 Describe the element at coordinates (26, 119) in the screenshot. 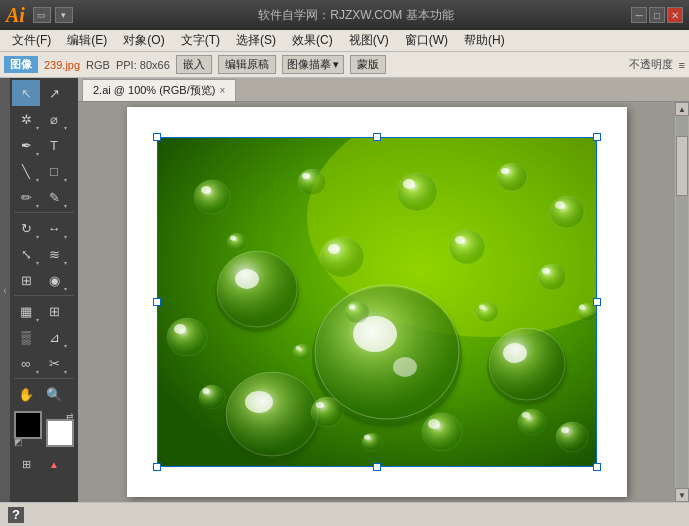

I see `tool-magic-wand-button: ✲▾` at that location.